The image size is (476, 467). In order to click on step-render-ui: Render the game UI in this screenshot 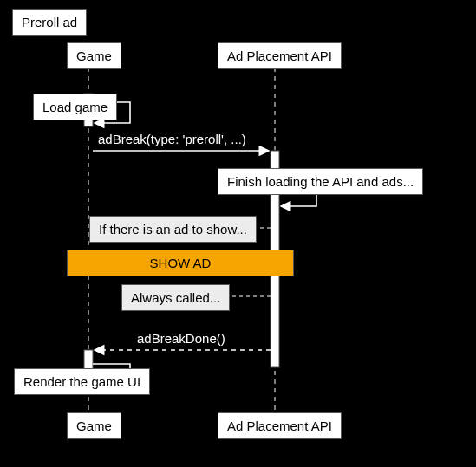, I will do `click(82, 381)`.